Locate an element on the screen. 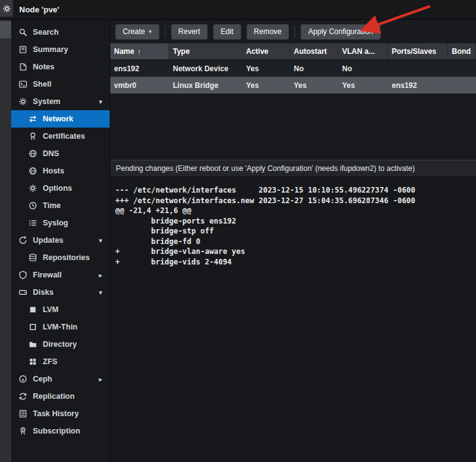  column-header-type: Type is located at coordinates (206, 51).